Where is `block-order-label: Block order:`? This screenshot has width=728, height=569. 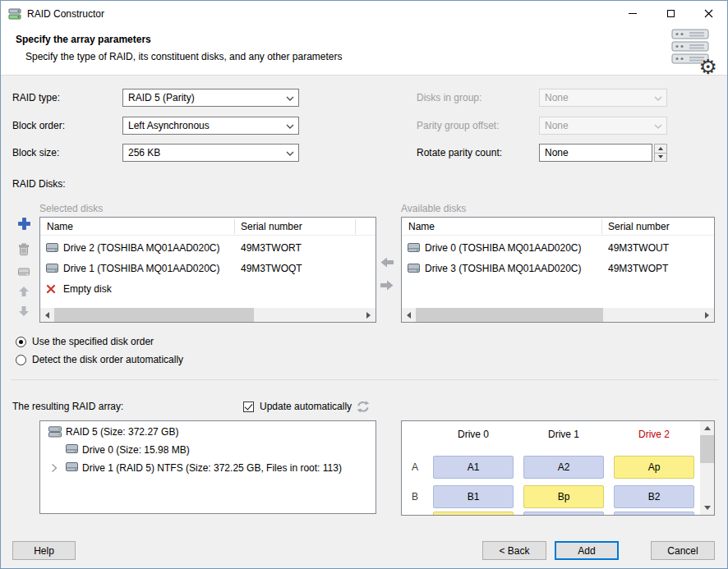 block-order-label: Block order: is located at coordinates (39, 126).